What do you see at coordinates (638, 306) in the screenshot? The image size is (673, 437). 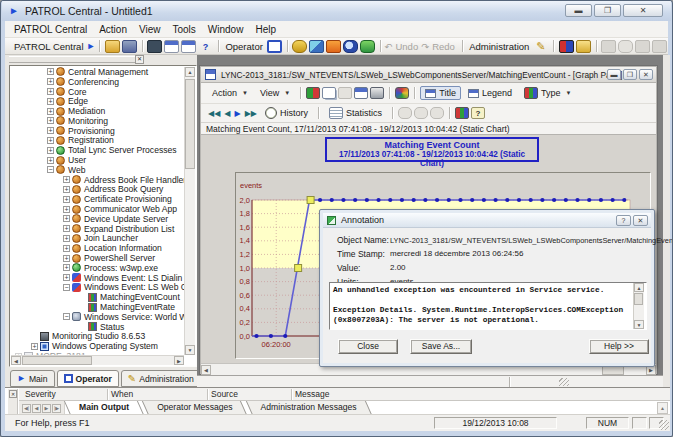 I see `annotation-scrollbar: ▲ ▼` at bounding box center [638, 306].